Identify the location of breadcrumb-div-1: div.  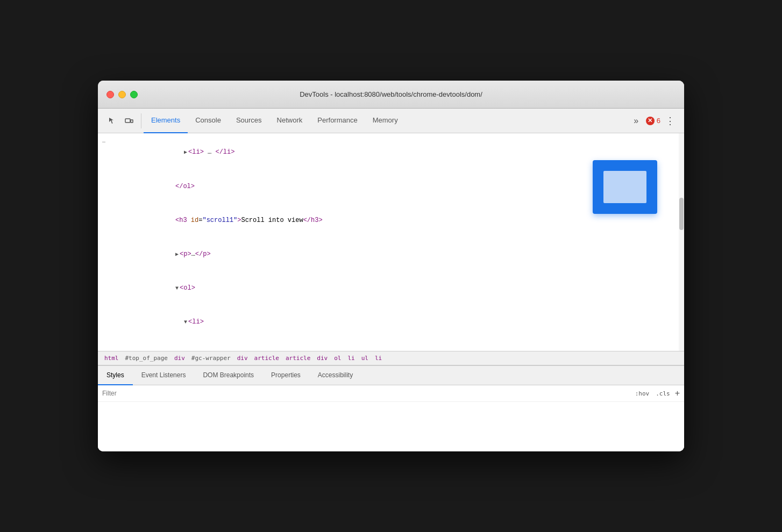
(180, 358).